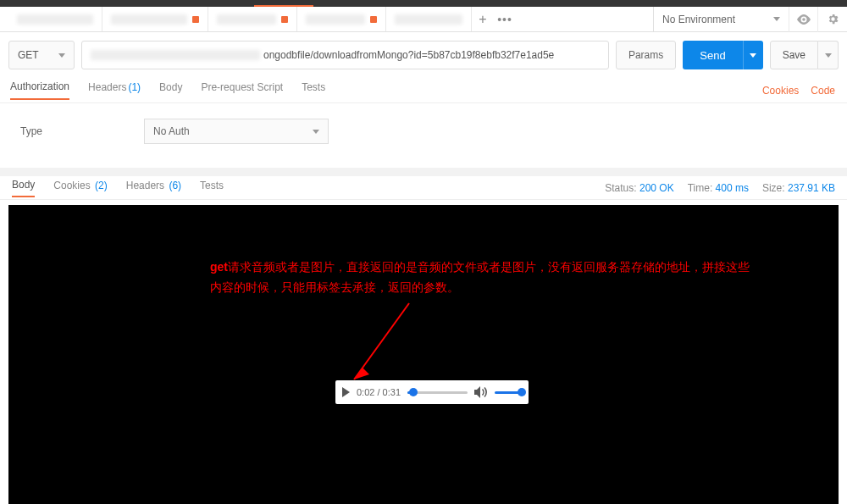 The height and width of the screenshot is (504, 847). I want to click on tab-overflow-button: •••, so click(505, 19).